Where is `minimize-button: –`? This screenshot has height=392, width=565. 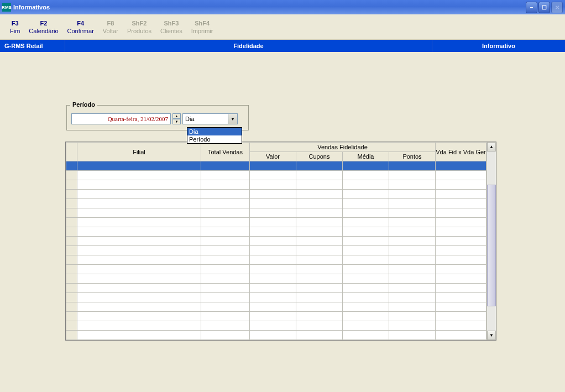
minimize-button: – is located at coordinates (532, 8).